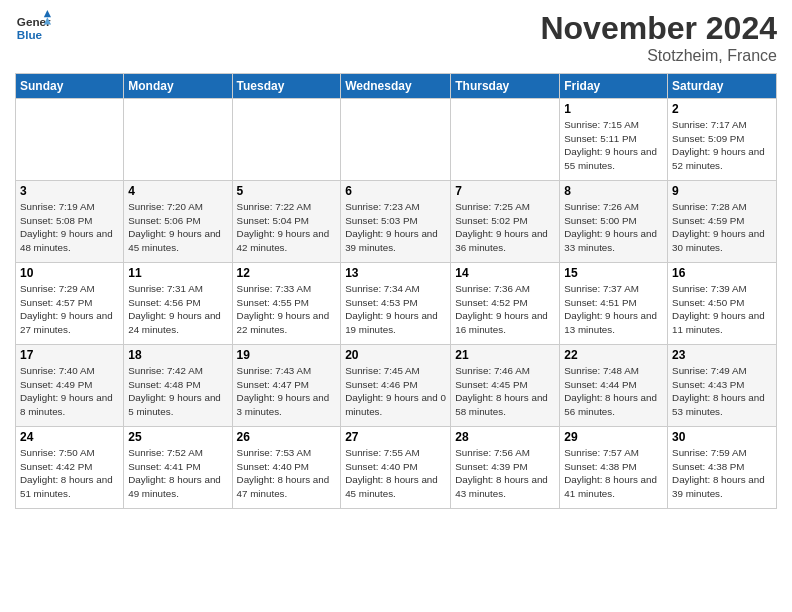 The height and width of the screenshot is (612, 792). What do you see at coordinates (505, 392) in the screenshot?
I see `day-info-3-4: Sunrise: 7:46 AM Sunset: 4:45 PM Dayligh…` at bounding box center [505, 392].